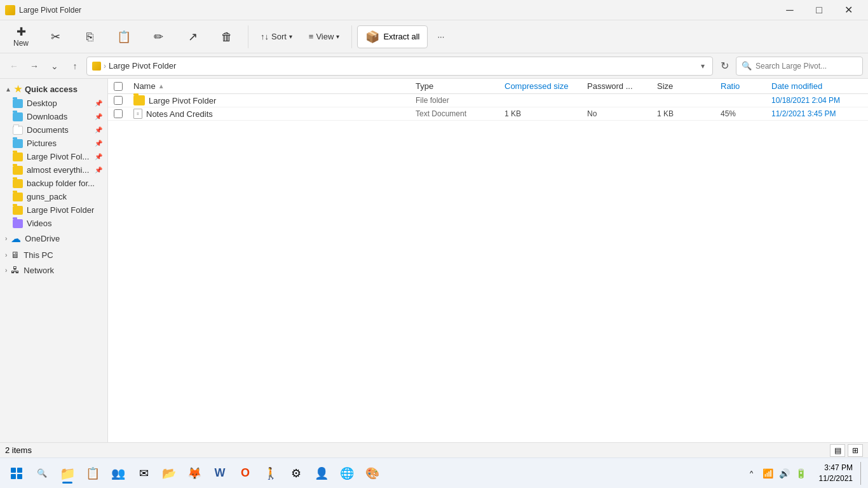  What do you see at coordinates (93, 473) in the screenshot?
I see `taskbar-widgets-button: 📋` at bounding box center [93, 473].